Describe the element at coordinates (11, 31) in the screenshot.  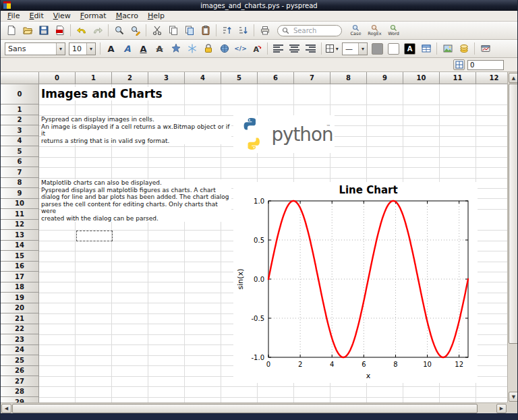
I see `new-button` at that location.